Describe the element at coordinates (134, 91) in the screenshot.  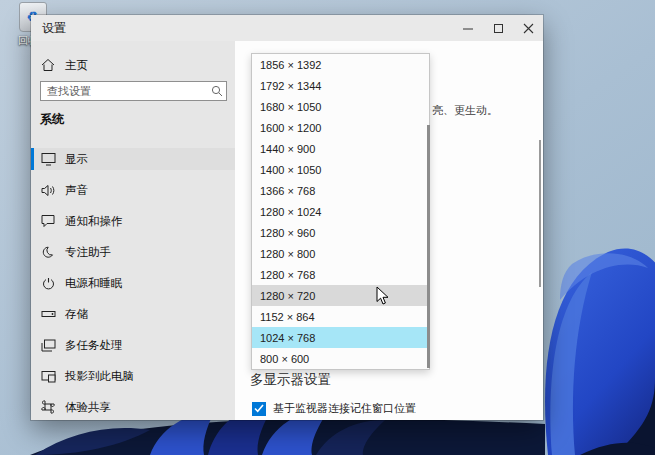
I see `search-box` at that location.